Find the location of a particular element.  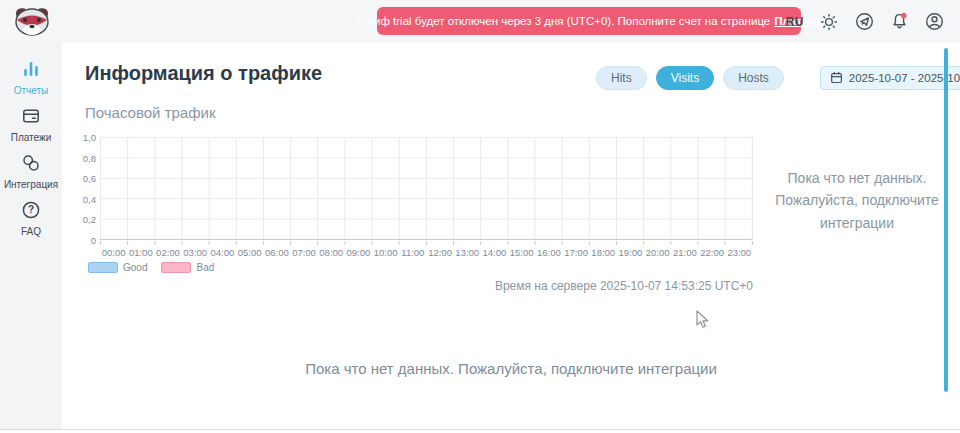

mouse-cursor is located at coordinates (703, 320).